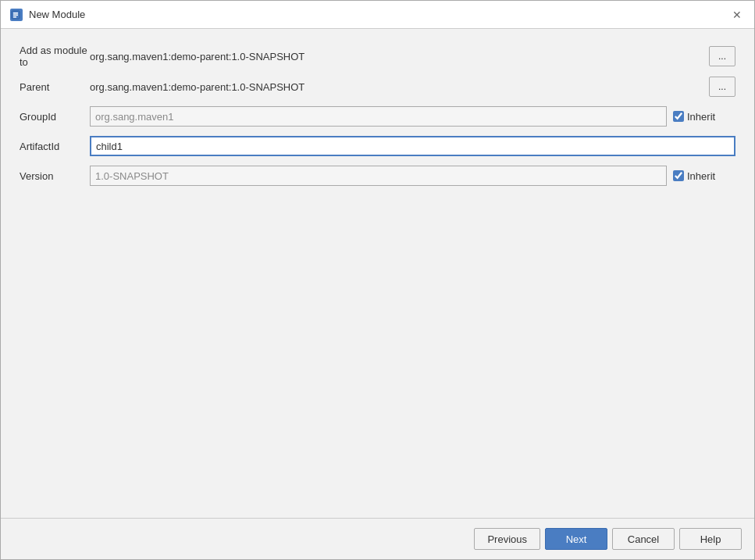  What do you see at coordinates (704, 177) in the screenshot?
I see `version-inherit-container: Inherit` at bounding box center [704, 177].